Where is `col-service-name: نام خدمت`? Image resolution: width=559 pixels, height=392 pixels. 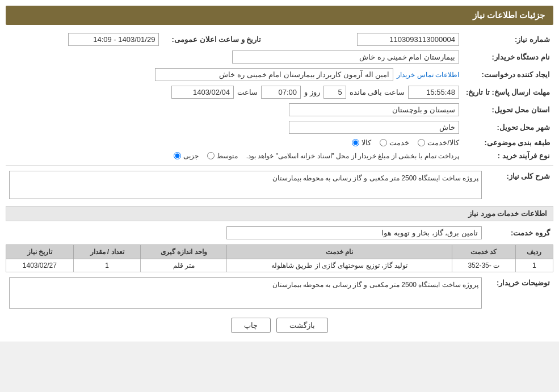
col-service-name: نام خدمت is located at coordinates (339, 252).